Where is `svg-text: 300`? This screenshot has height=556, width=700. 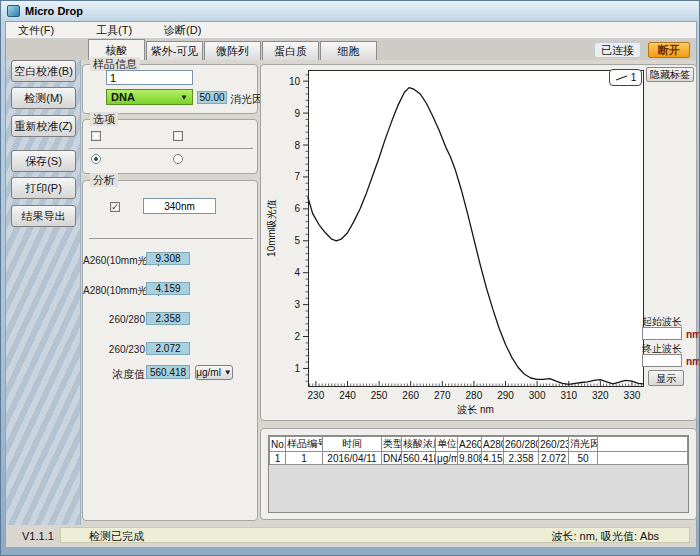
svg-text: 300 is located at coordinates (538, 396).